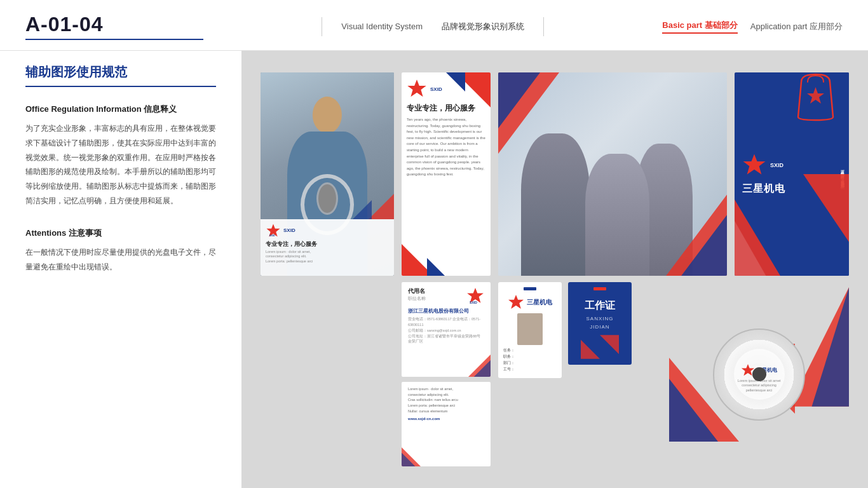 This screenshot has height=488, width=868. I want to click on biz-info: 营业电话：0571-63863117 企业电话：0571-63830111 公司…, so click(446, 330).